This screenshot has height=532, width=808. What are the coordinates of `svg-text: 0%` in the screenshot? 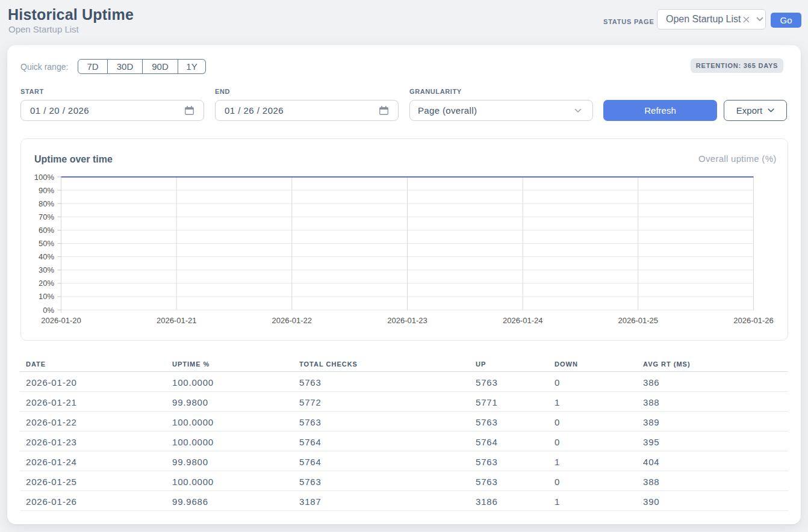 It's located at (48, 311).